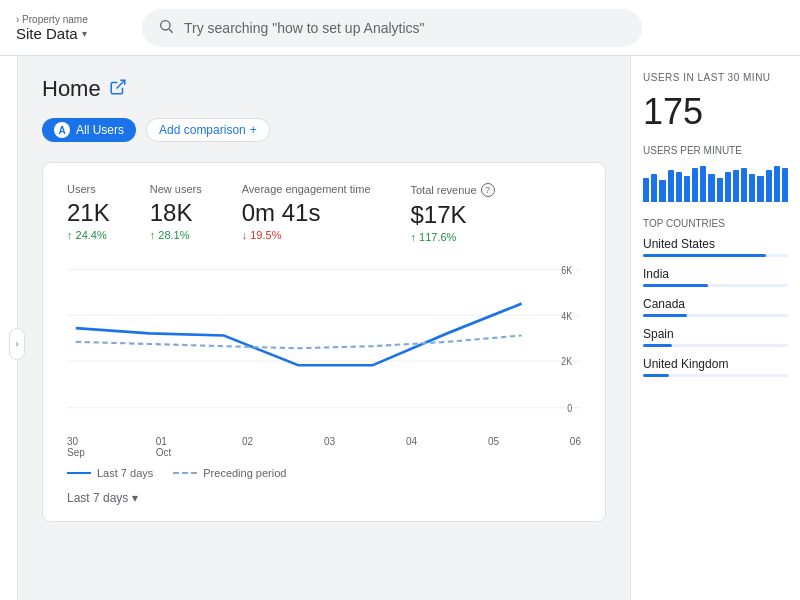 This screenshot has width=800, height=600. Describe the element at coordinates (716, 337) in the screenshot. I see `country-item: Spain` at that location.